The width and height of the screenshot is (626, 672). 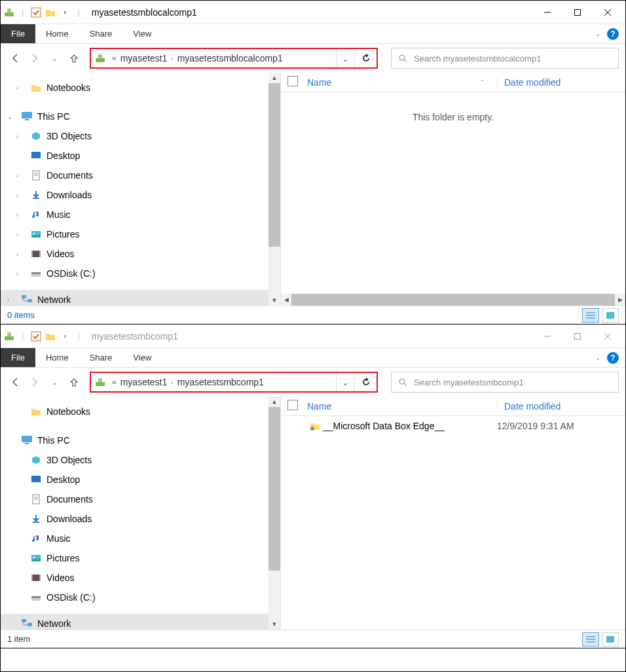 What do you see at coordinates (140, 597) in the screenshot?
I see `tree-osdisk: OSDisk (C:)` at bounding box center [140, 597].